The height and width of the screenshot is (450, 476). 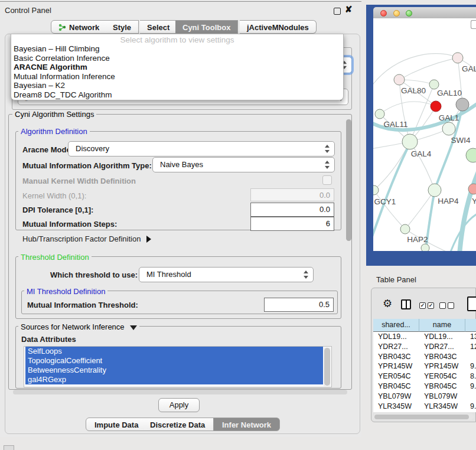 What do you see at coordinates (327, 367) in the screenshot?
I see `list-scrollbar-thumb` at bounding box center [327, 367].